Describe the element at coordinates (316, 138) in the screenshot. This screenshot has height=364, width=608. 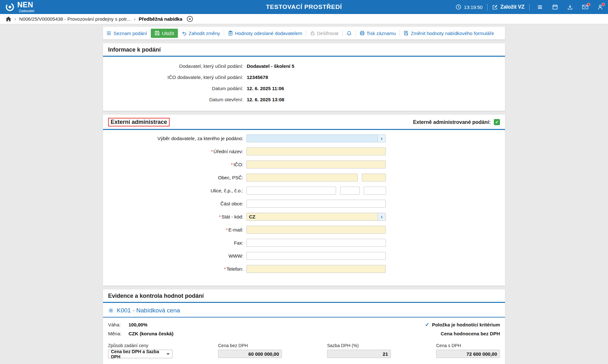
I see `supplier-lookup-field` at that location.